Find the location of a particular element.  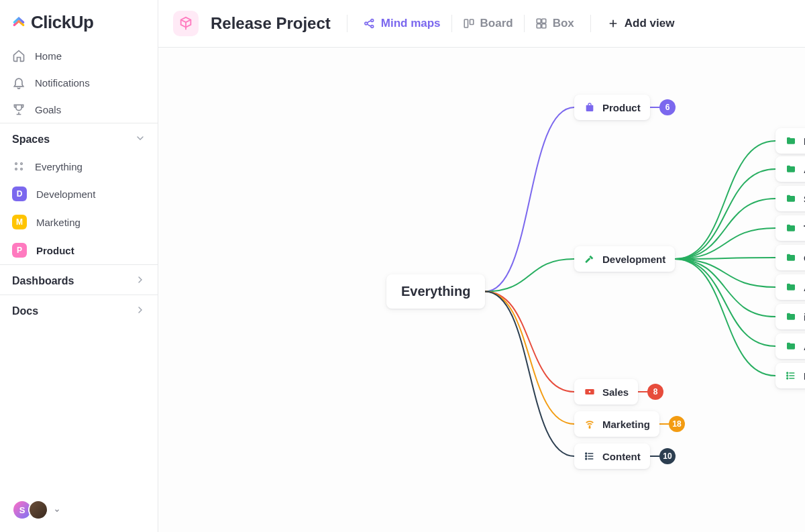

node-label: Product is located at coordinates (621, 107).